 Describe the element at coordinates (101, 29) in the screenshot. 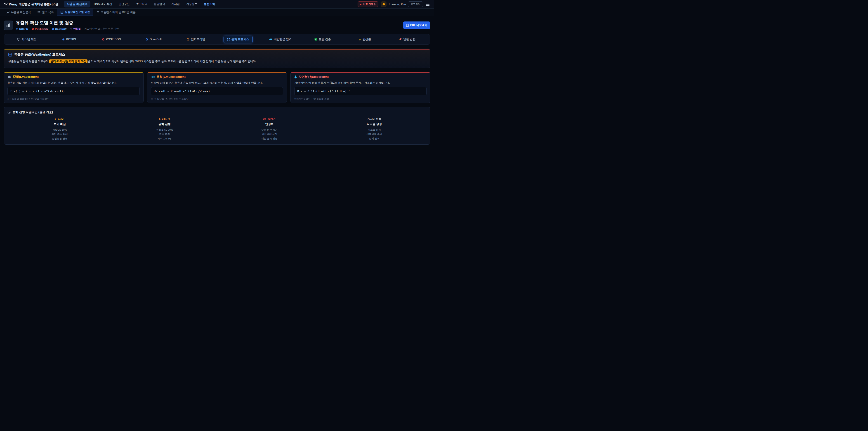

I see `header-note: 라그랑지안 입자추적 이론 기반` at that location.